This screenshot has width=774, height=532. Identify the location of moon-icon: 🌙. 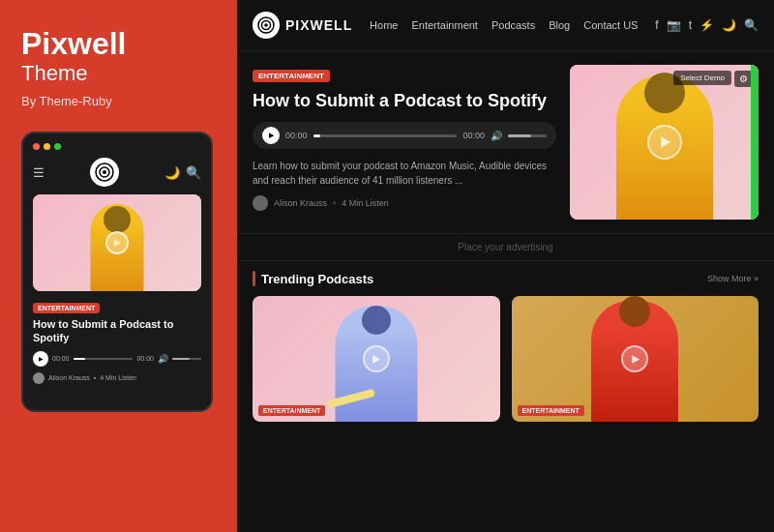
(172, 172).